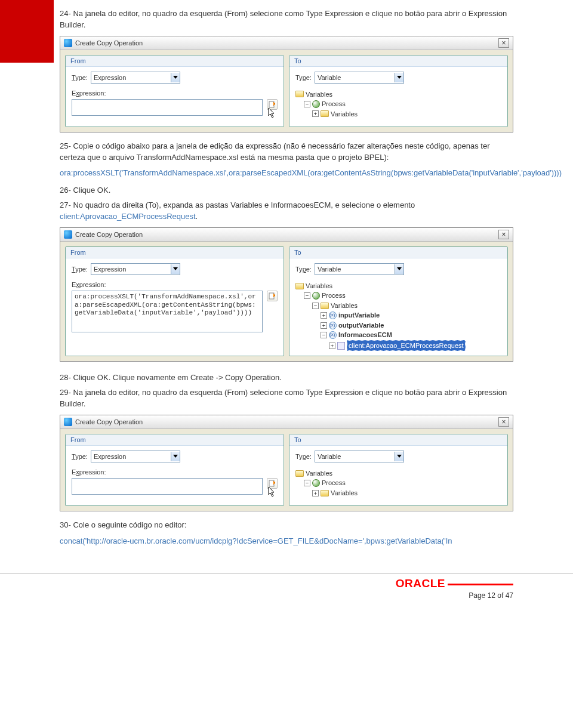 The height and width of the screenshot is (728, 573). Describe the element at coordinates (359, 315) in the screenshot. I see `tree-node: inputVariable` at that location.